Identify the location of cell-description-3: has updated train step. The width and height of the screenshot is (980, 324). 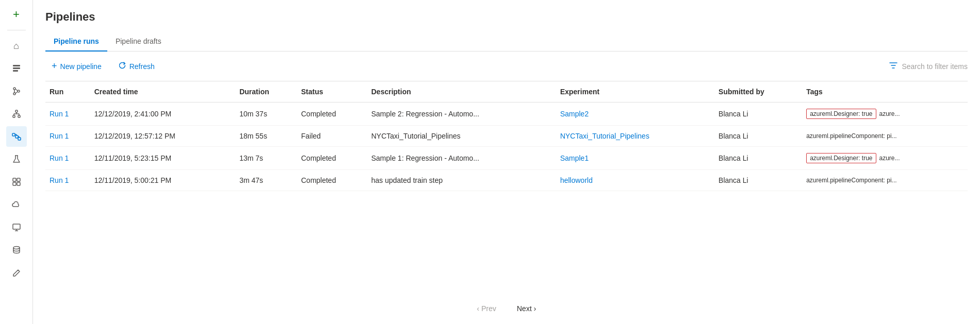
(462, 180).